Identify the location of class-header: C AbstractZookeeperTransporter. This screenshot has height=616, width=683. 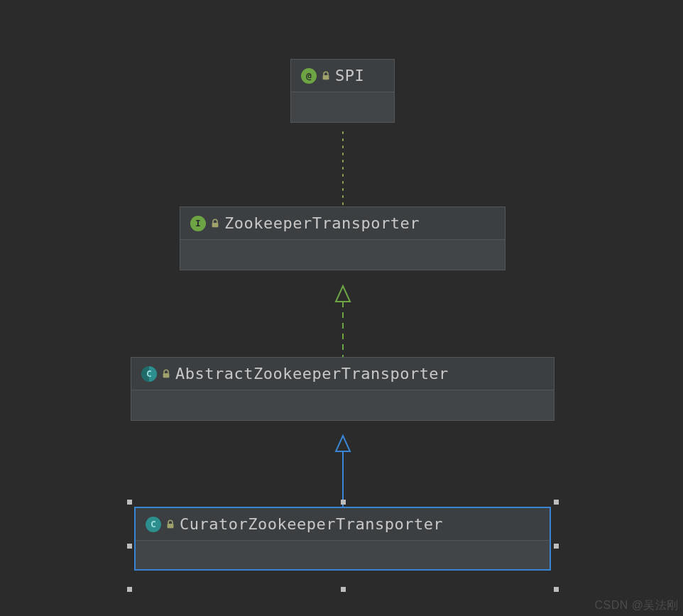
(342, 374).